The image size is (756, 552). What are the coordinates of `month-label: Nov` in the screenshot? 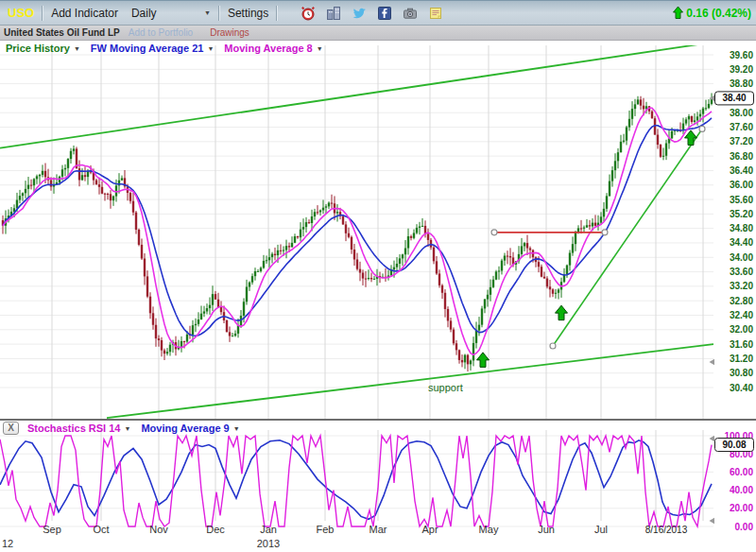 It's located at (159, 529).